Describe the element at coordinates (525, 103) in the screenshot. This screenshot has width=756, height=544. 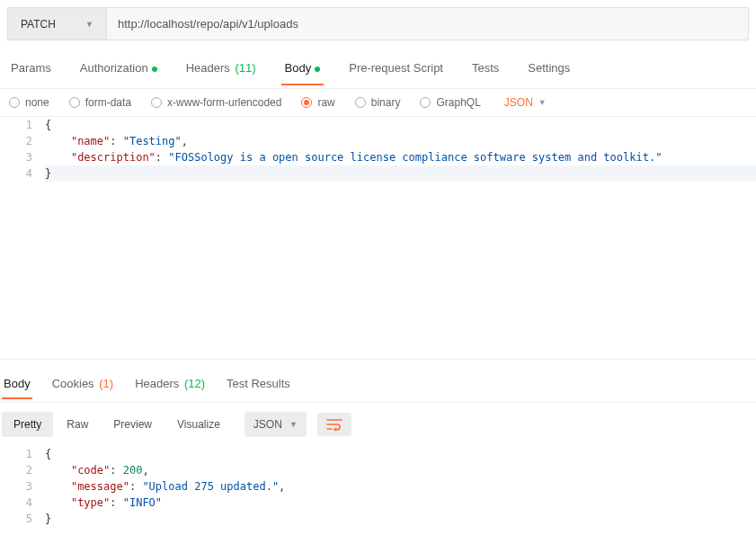
I see `body-format-select: JSON ▼` at that location.